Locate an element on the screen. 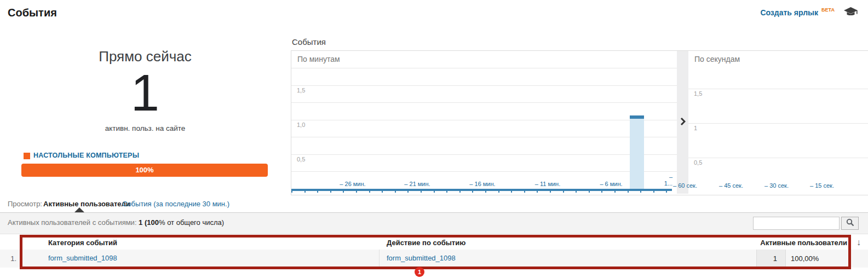  desktop-legend-swatch is located at coordinates (27, 156).